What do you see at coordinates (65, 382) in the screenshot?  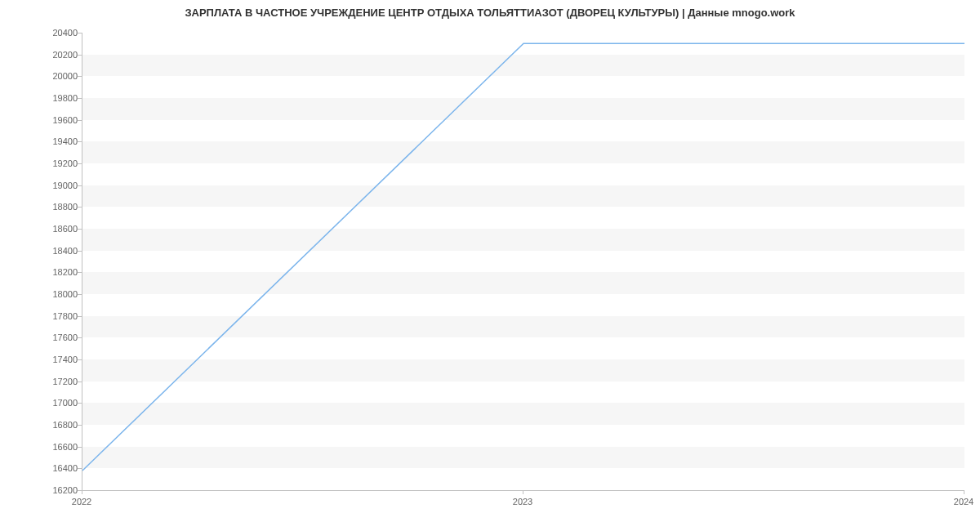 I see `y-axis-label: 17200` at bounding box center [65, 382].